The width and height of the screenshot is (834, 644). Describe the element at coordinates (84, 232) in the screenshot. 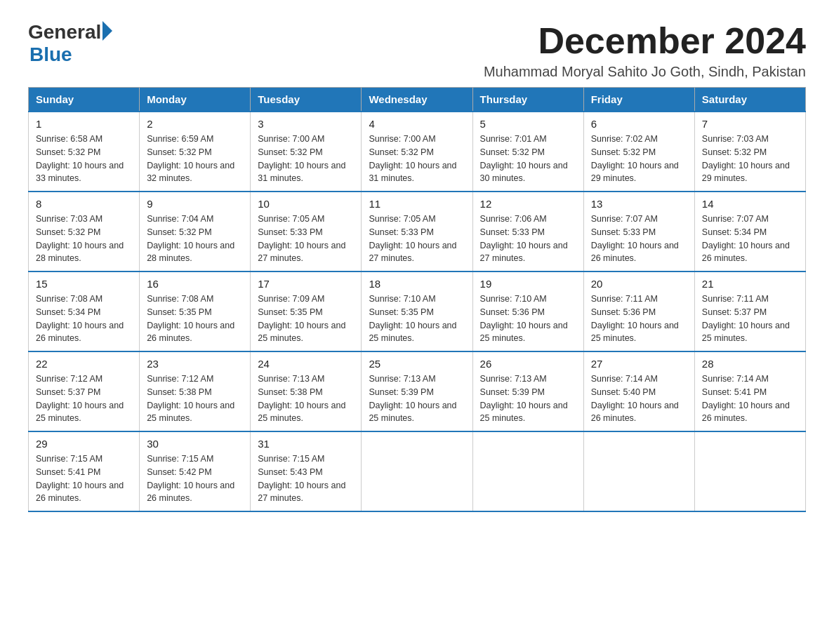

I see `table-row: 8 Sunrise: 7:03 AM Sunset: 5:32 PM Dayli…` at that location.